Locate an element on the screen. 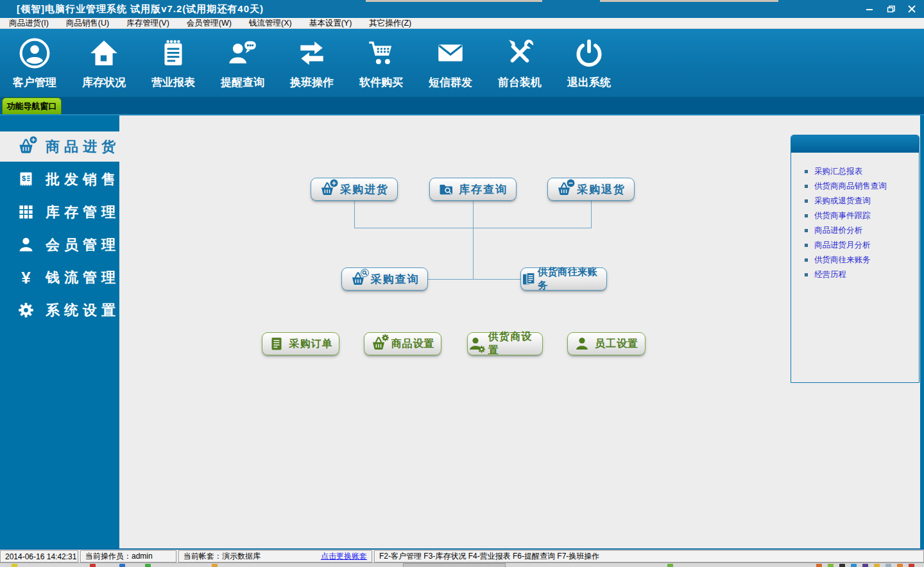 Image resolution: width=924 pixels, height=567 pixels. employee-icon is located at coordinates (582, 344).